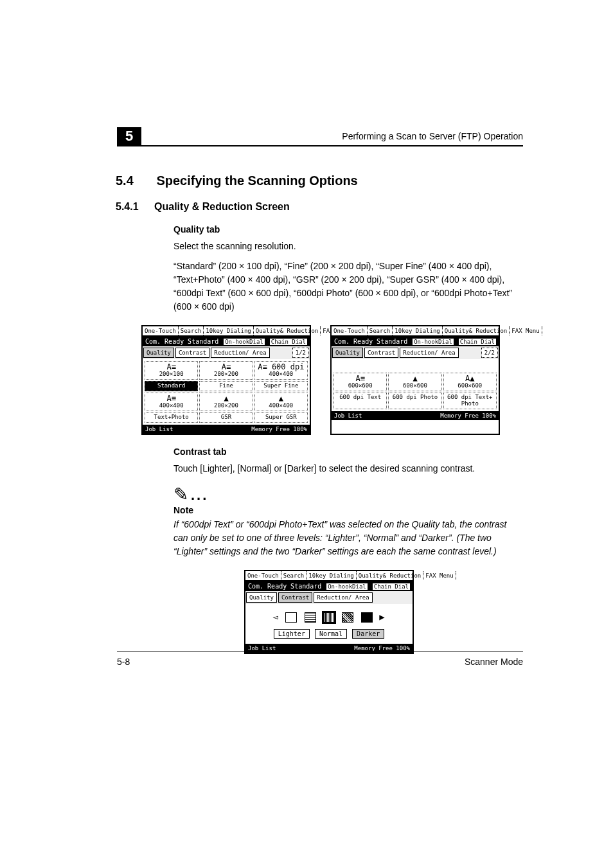 This screenshot has width=613, height=868. What do you see at coordinates (320, 651) in the screenshot?
I see `footer-rule` at bounding box center [320, 651].